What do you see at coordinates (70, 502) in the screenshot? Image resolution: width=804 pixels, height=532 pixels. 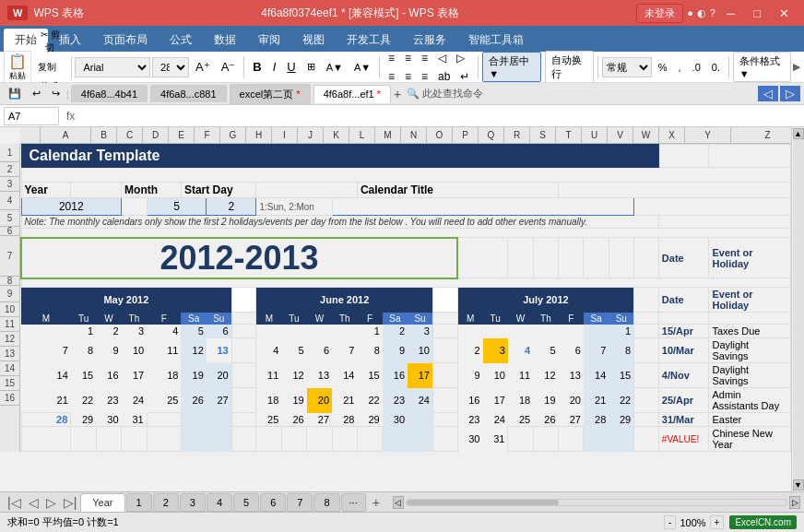 I see `sheet-nav-last: ▷|` at bounding box center [70, 502].